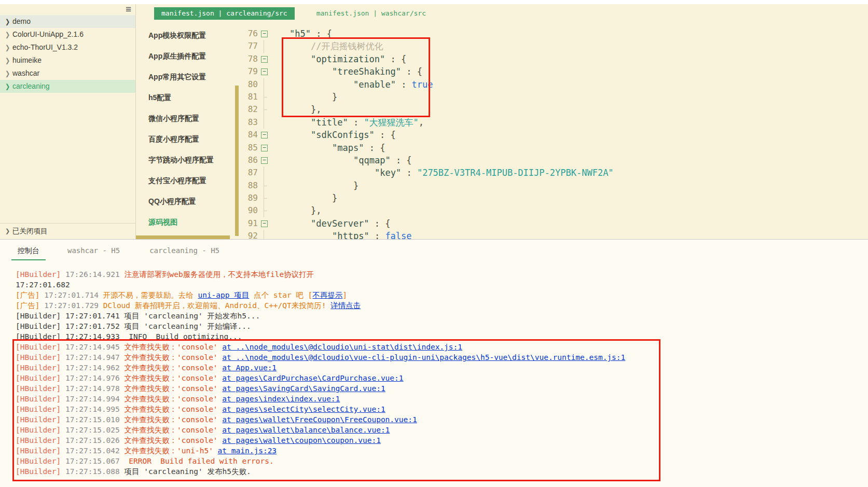  What do you see at coordinates (554, 160) in the screenshot?
I see `code-line-86: 86−"qqmap" : {` at bounding box center [554, 160].